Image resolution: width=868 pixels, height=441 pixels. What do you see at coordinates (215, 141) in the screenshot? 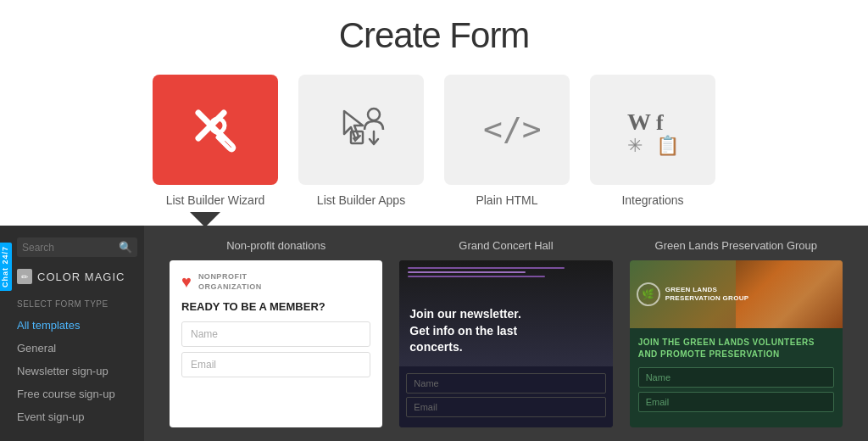
I see `list-builder-wizard-card: List Builder Wizard` at bounding box center [215, 141].